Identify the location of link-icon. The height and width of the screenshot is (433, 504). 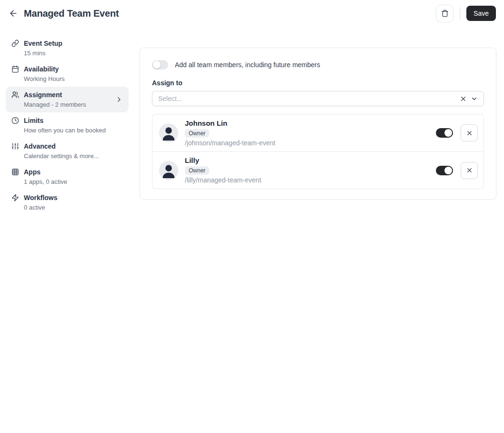
(15, 43).